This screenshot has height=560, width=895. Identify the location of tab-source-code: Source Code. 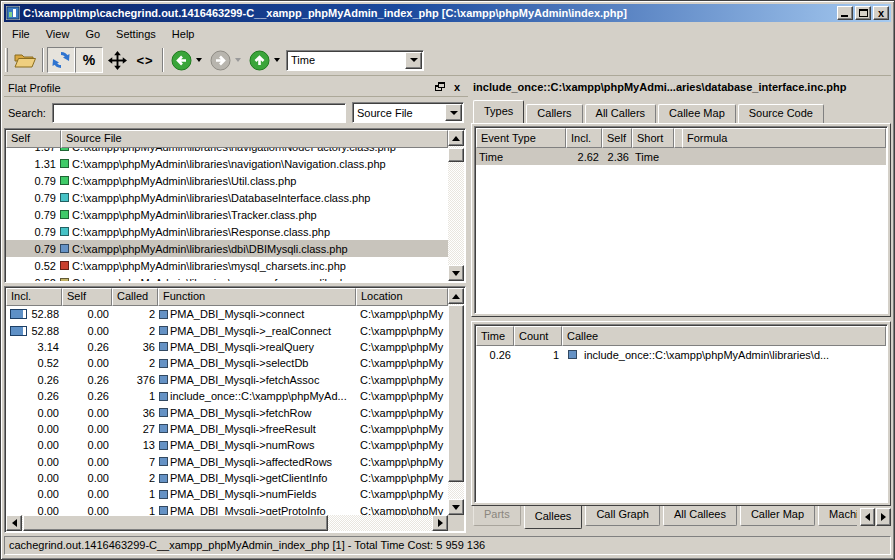
(781, 114).